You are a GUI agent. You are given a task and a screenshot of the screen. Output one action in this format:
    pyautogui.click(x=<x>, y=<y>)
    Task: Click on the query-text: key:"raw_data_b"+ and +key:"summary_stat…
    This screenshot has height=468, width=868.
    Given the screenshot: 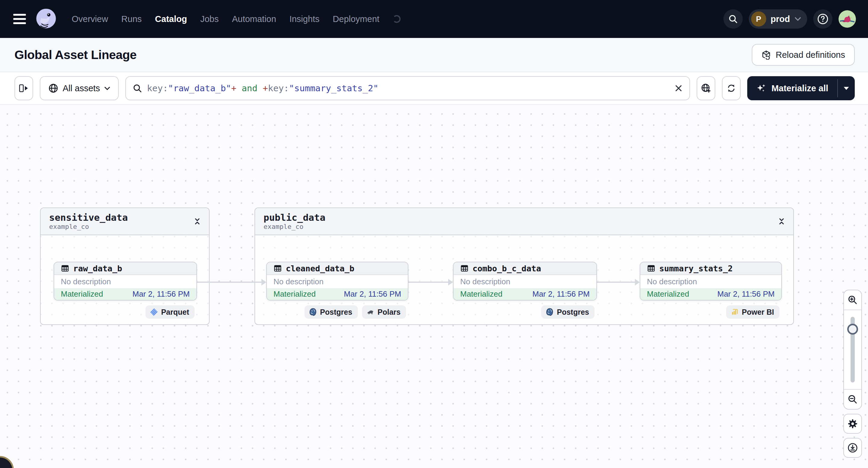 What is the action you would take?
    pyautogui.click(x=408, y=88)
    